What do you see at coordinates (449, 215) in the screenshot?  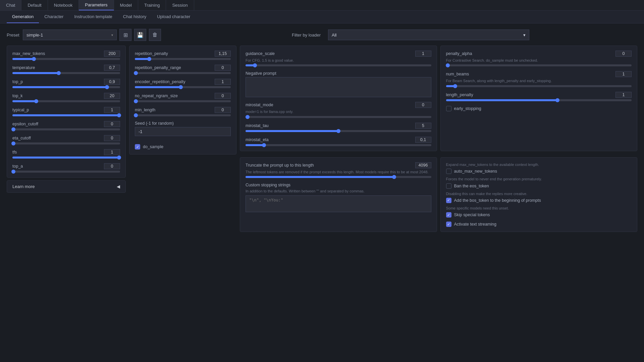 I see `skip-special-tokens-checkbox: ✓` at bounding box center [449, 215].